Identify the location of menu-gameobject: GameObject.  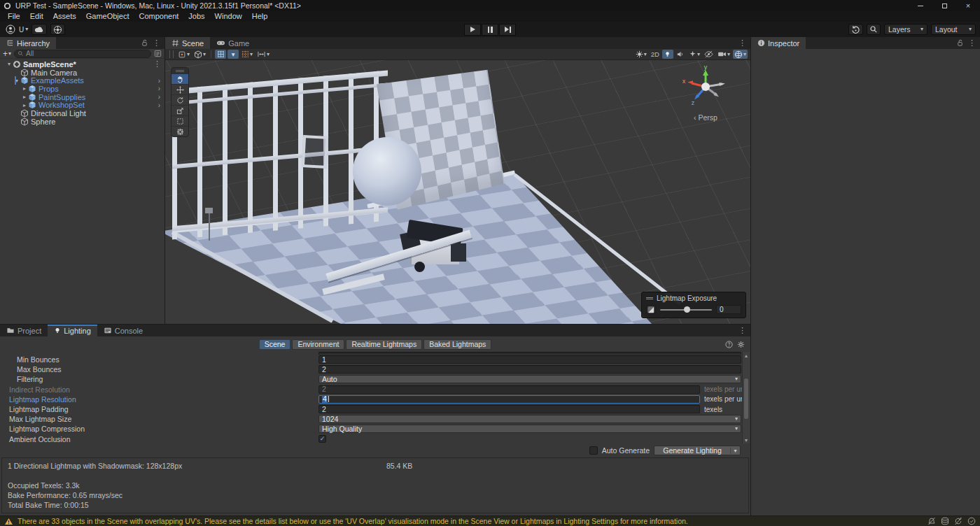
(108, 17).